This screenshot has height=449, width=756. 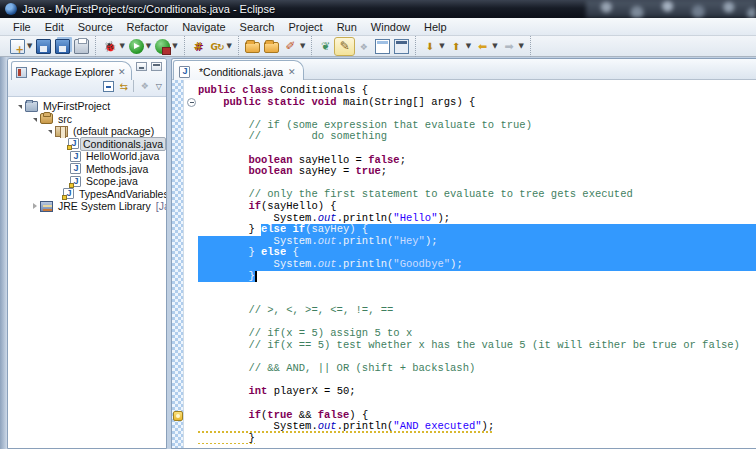 I want to click on code-line-11: if(sayHello) {, so click(x=477, y=207).